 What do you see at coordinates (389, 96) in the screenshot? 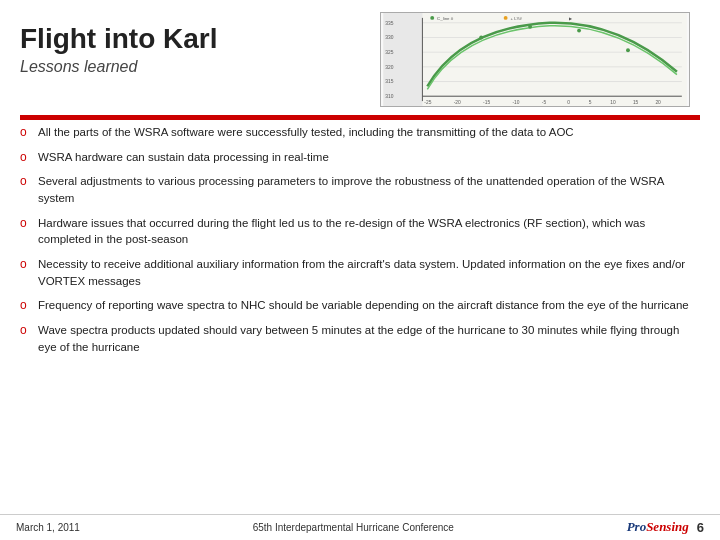
I see `svg-text: 310` at bounding box center [389, 96].